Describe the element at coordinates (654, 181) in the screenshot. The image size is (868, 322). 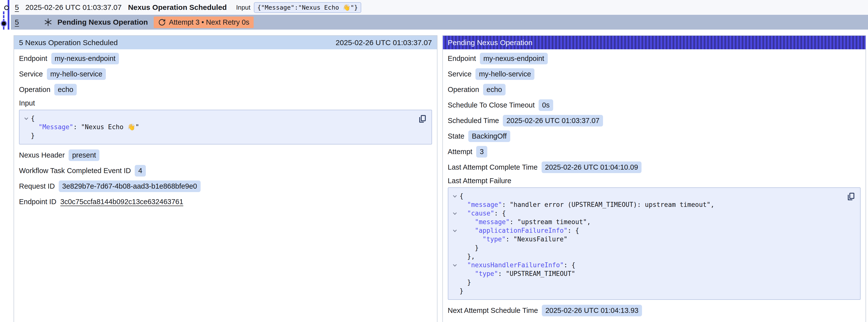
I see `failure-section-label: Last Attempt Failure` at that location.